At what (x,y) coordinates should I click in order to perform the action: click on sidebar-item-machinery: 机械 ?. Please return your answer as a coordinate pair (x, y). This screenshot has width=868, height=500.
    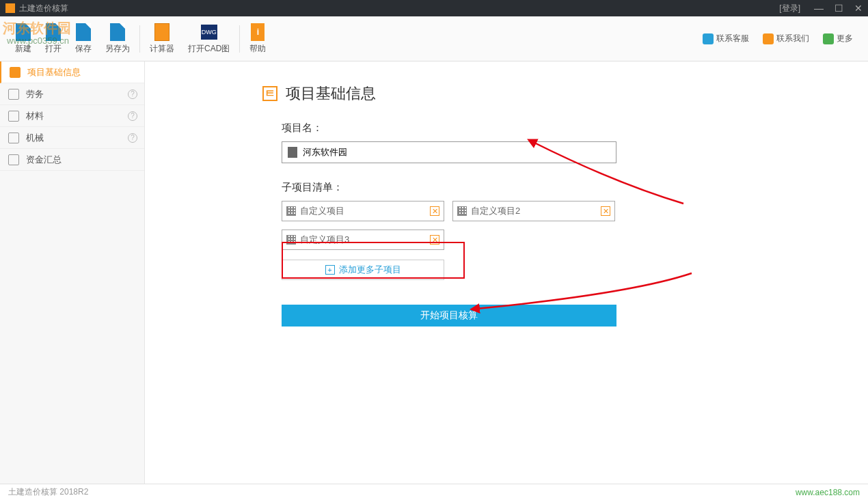
    Looking at the image, I should click on (72, 138).